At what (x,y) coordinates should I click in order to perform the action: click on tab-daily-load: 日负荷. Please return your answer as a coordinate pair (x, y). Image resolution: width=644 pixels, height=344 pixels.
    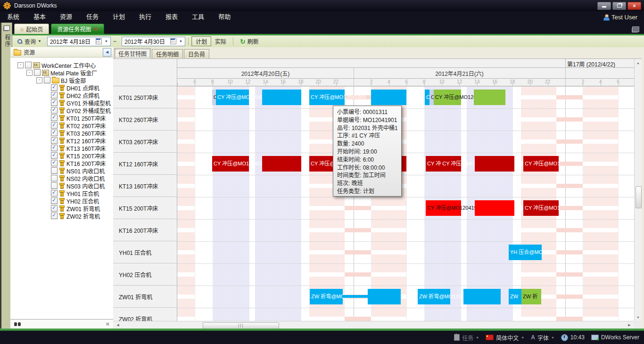
    Looking at the image, I should click on (197, 54).